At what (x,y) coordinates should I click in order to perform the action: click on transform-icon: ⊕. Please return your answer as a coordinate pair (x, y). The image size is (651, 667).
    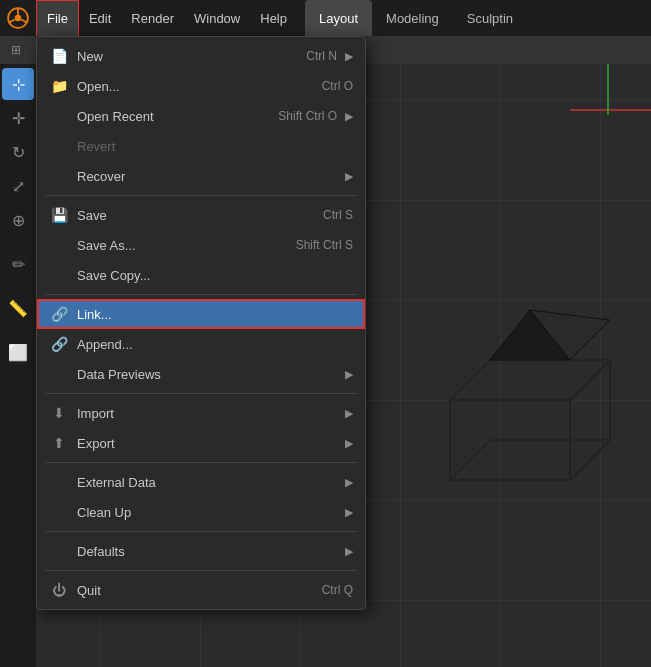
    Looking at the image, I should click on (18, 220).